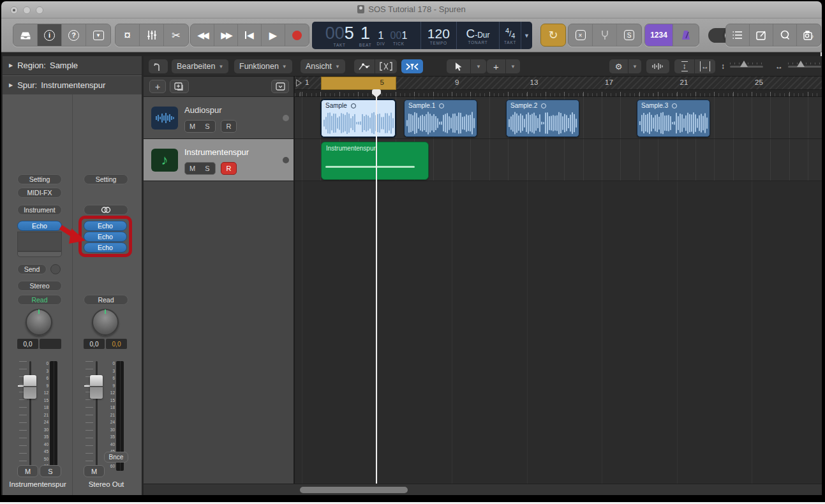  Describe the element at coordinates (116, 344) in the screenshot. I see `gain-value-right: 0,0` at that location.